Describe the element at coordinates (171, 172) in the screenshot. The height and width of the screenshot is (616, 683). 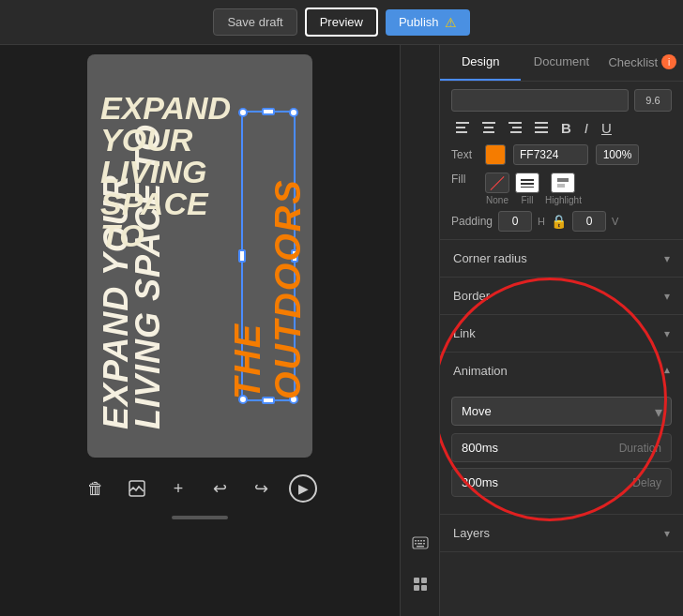
I see `canvas-text-line3: LIVING` at that location.